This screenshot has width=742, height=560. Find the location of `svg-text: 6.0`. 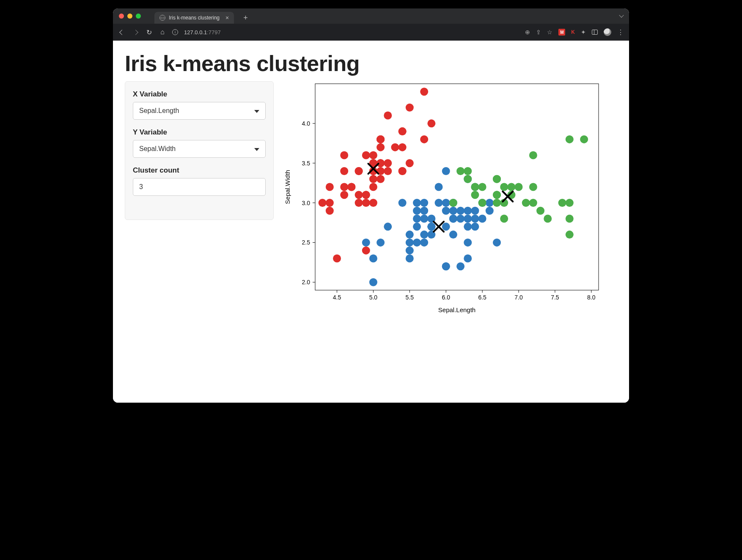

svg-text: 6.0 is located at coordinates (446, 297).